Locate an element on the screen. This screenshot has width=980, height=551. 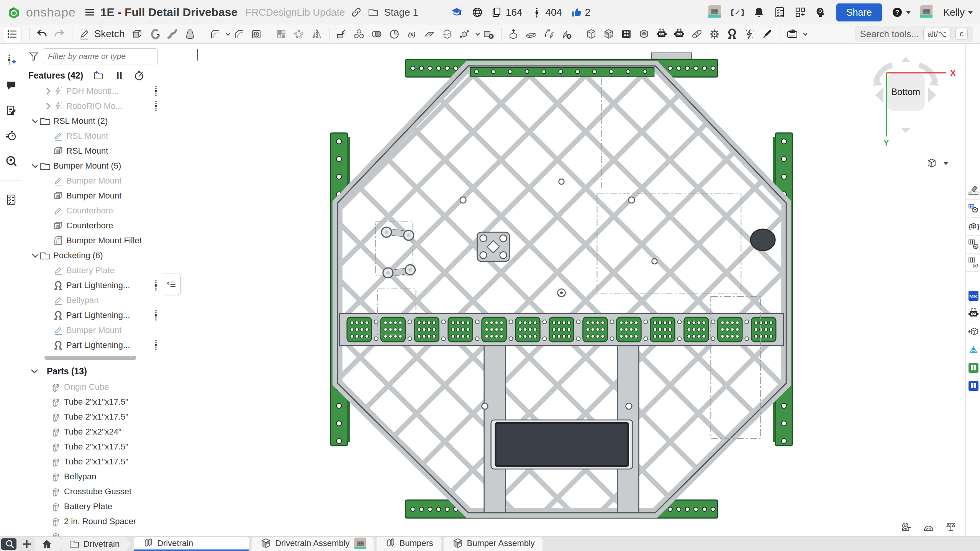
document-tab-drivetrain-assembly: Drivetrain Assembly is located at coordinates (313, 544).